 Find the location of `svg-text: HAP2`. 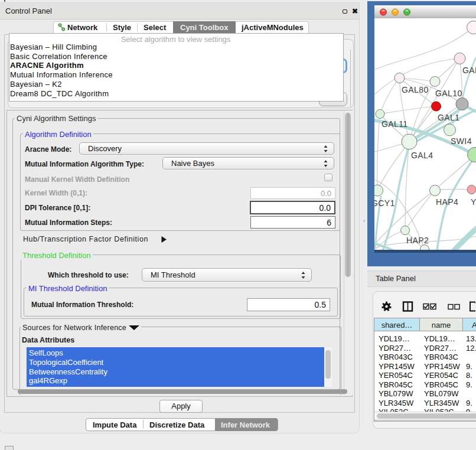

svg-text: HAP2 is located at coordinates (418, 240).